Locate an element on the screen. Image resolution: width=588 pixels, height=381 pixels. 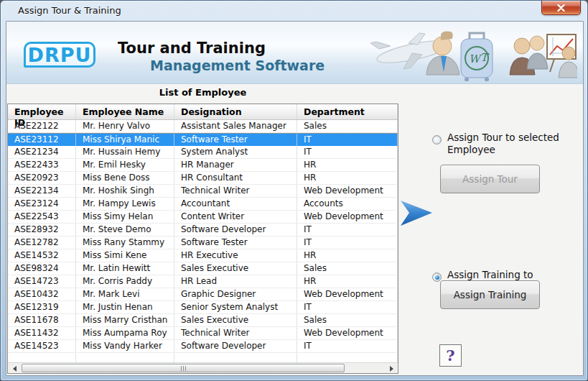
column-header-employee-id: Employee ID is located at coordinates (42, 112).